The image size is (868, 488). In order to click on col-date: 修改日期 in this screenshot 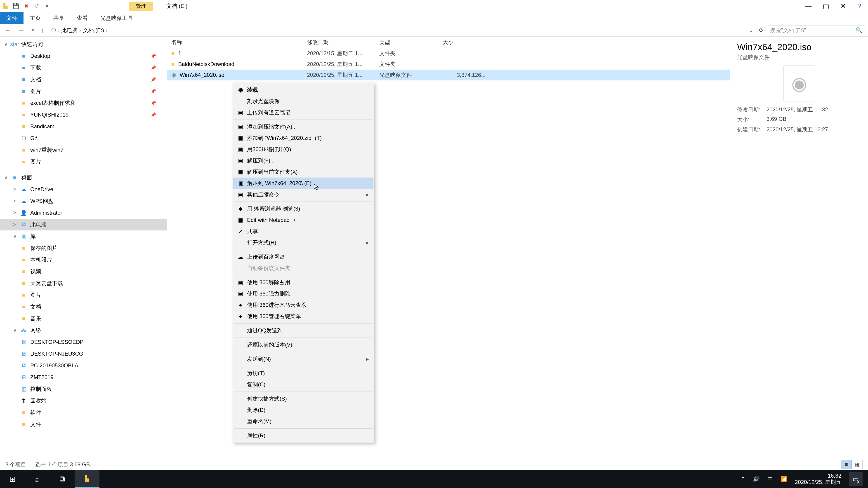, I will do `click(343, 42)`.